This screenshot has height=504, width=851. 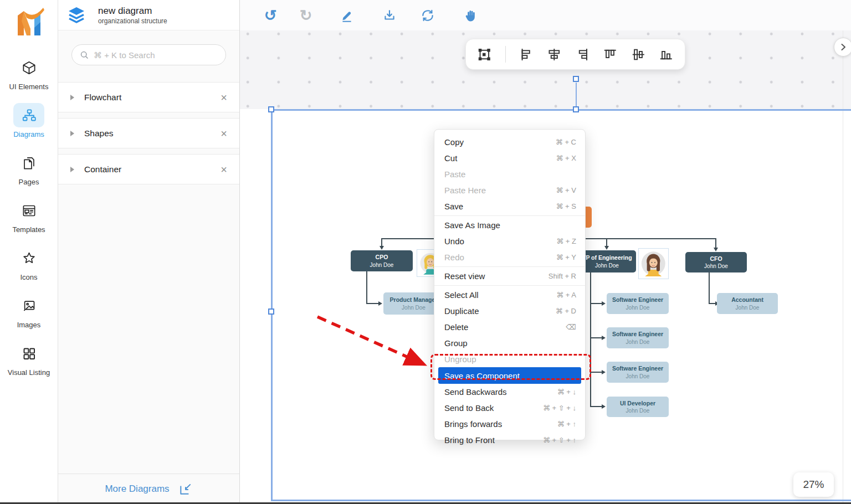 I want to click on selection-left-edge, so click(x=271, y=305).